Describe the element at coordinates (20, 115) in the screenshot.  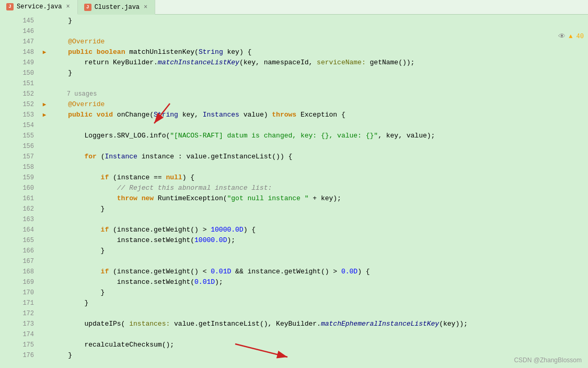
I see `line-number: 153` at that location.